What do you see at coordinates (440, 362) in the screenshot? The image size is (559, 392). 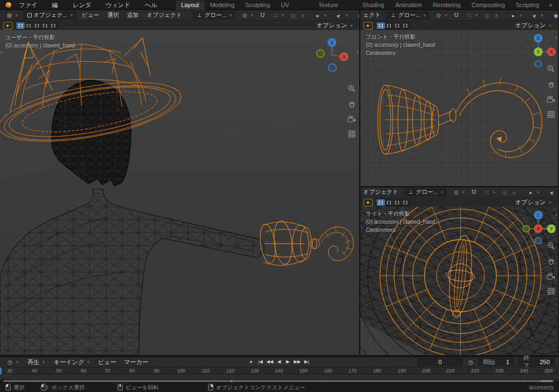 I see `current-frame-field: 0` at bounding box center [440, 362].